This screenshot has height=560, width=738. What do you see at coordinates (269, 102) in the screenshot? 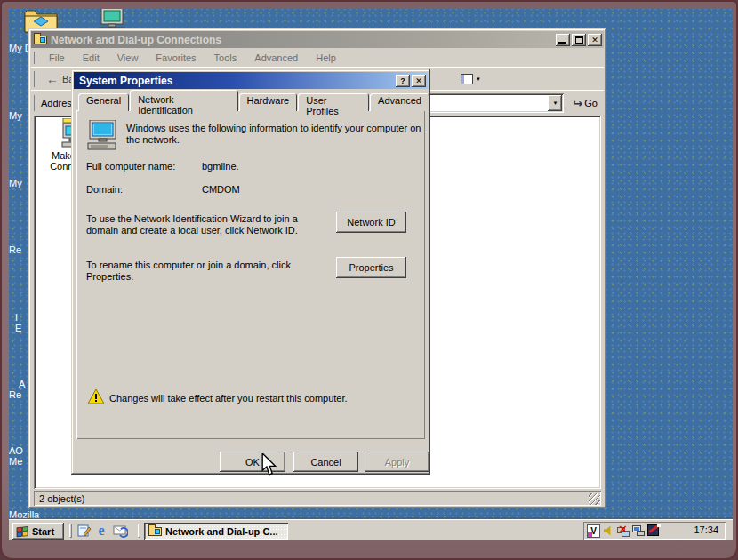
I see `tab-hardware: Hardware` at bounding box center [269, 102].